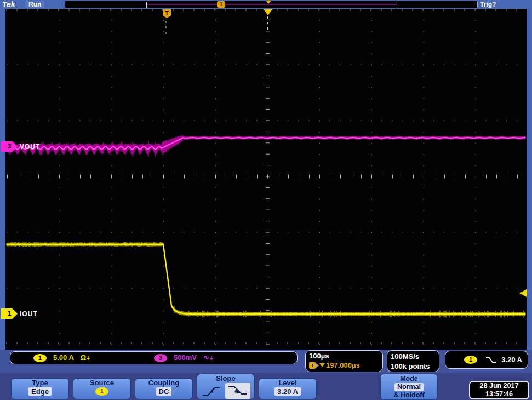  I want to click on menu-coupling-button: Coupling DC, so click(164, 389).